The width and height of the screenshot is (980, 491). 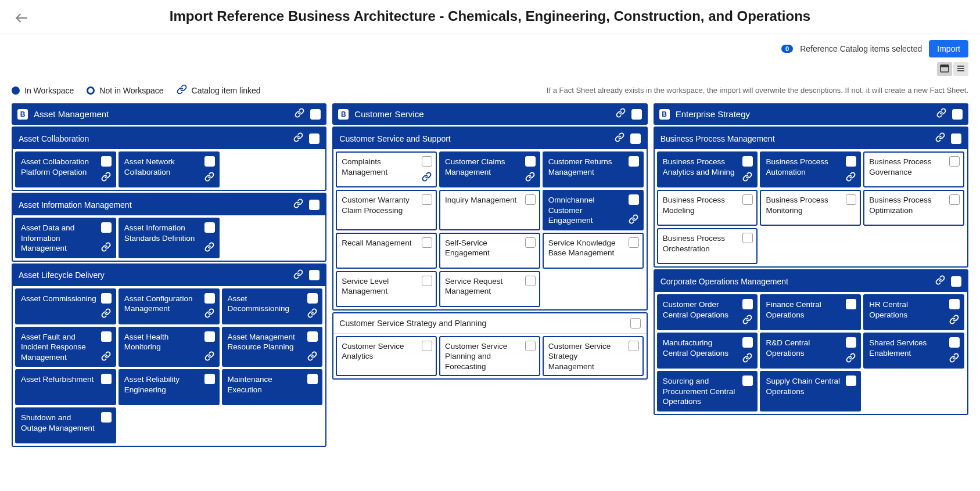 What do you see at coordinates (490, 169) in the screenshot?
I see `capability-card: Customer Claims Management` at bounding box center [490, 169].